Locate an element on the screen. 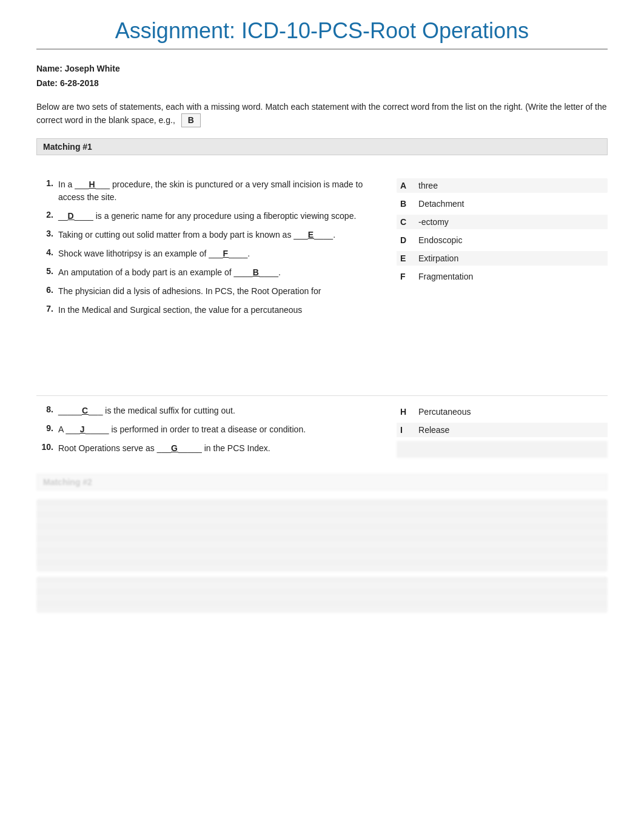  answer-C: C -ectomy is located at coordinates (502, 222).